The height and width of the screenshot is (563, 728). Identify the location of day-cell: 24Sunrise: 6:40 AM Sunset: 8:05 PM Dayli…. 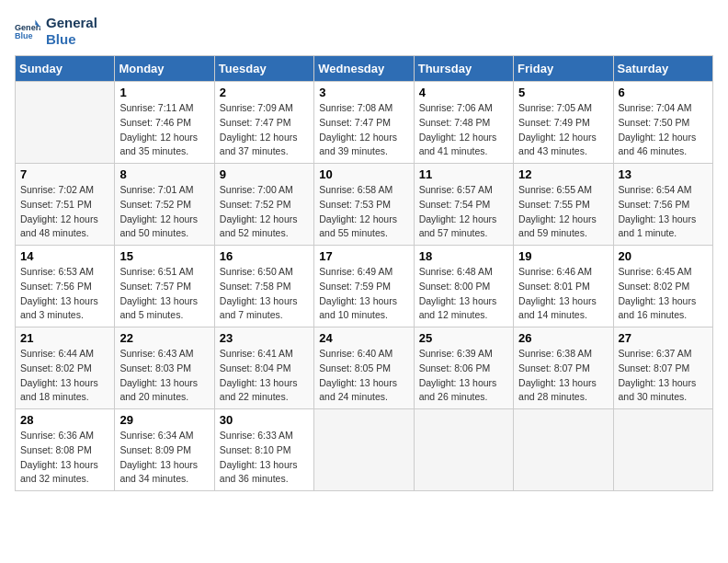
(364, 368).